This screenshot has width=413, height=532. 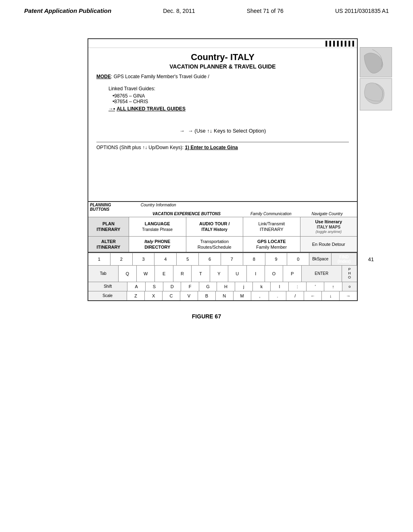 I want to click on key-j: j, so click(x=244, y=287).